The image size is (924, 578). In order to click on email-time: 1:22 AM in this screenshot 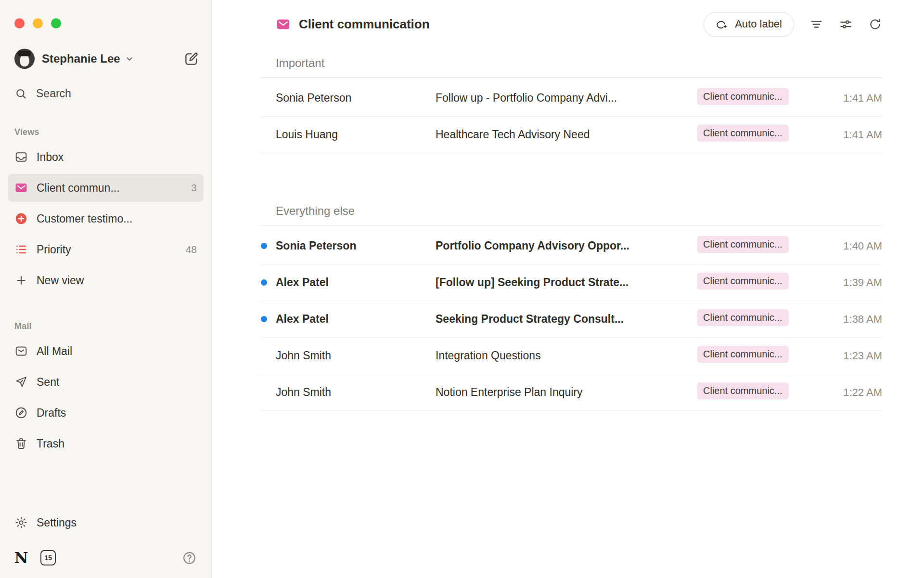, I will do `click(850, 393)`.